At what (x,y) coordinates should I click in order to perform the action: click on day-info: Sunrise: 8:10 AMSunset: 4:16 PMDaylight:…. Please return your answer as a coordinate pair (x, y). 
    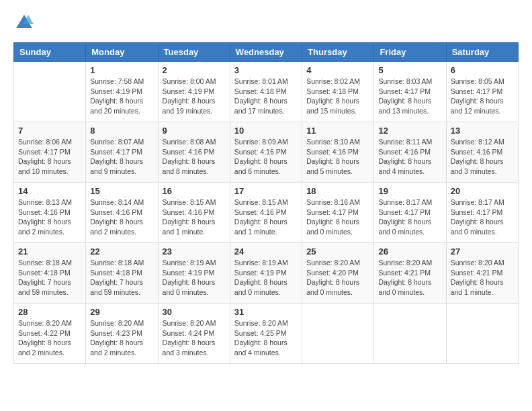
    Looking at the image, I should click on (338, 157).